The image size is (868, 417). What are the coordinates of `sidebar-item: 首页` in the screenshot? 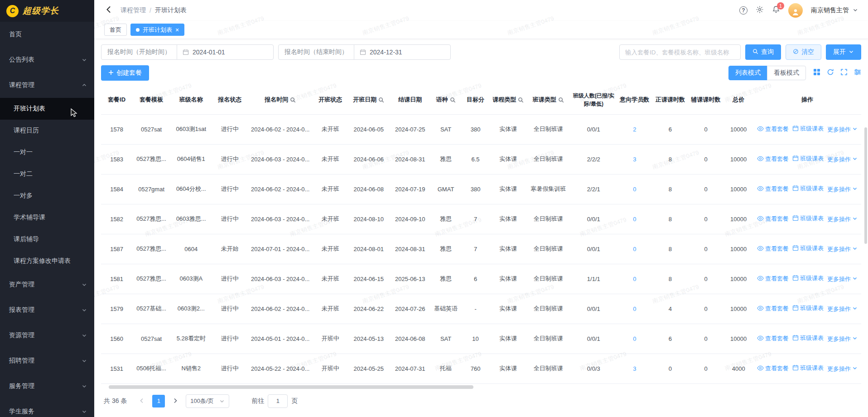 It's located at (47, 34).